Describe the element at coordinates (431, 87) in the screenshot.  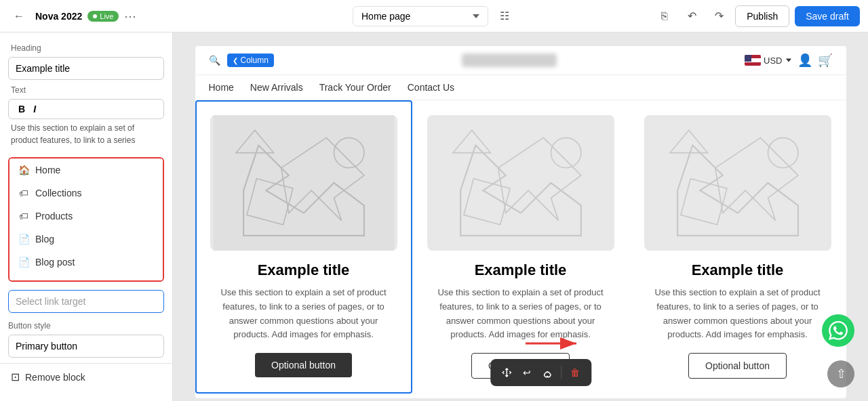
I see `nav-contact-us: Contact Us` at that location.